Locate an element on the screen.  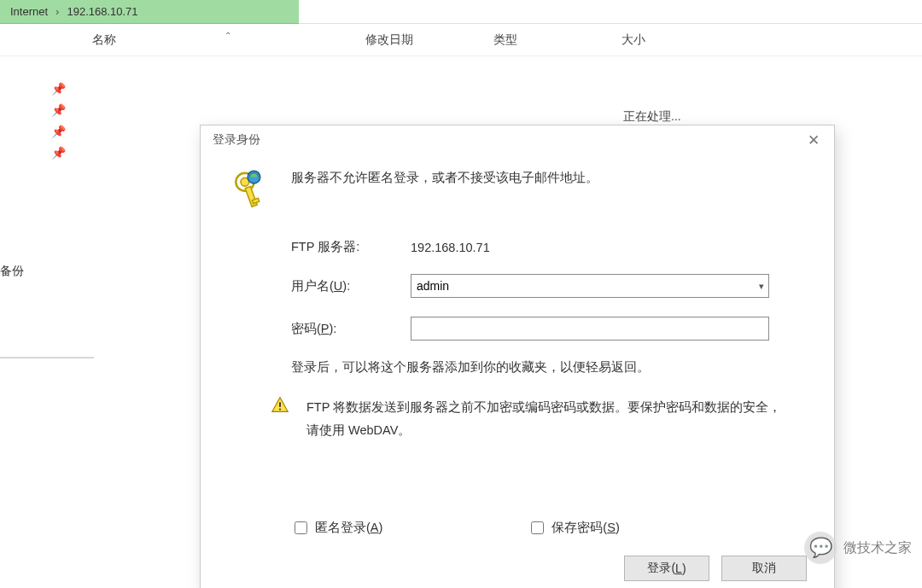
password-label: 密码(P): is located at coordinates (351, 329).